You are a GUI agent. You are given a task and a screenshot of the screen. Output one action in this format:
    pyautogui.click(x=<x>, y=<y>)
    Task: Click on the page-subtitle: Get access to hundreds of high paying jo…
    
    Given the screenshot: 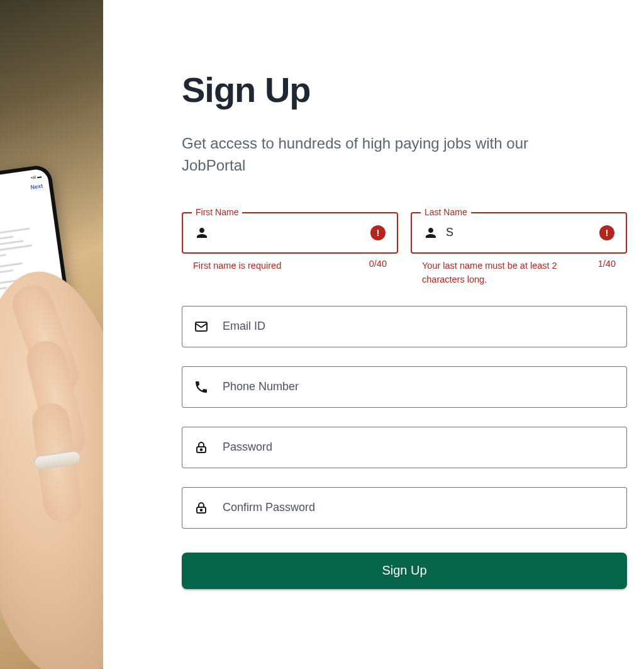 What is the action you would take?
    pyautogui.click(x=370, y=155)
    